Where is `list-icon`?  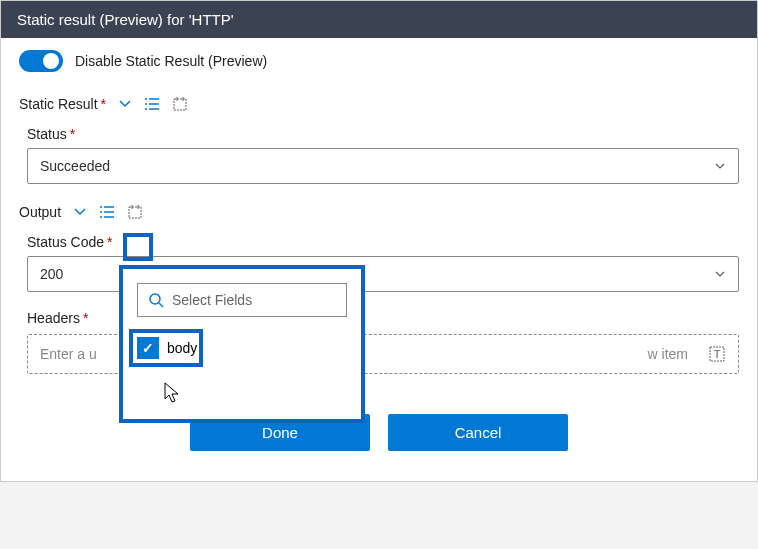
list-icon is located at coordinates (152, 104).